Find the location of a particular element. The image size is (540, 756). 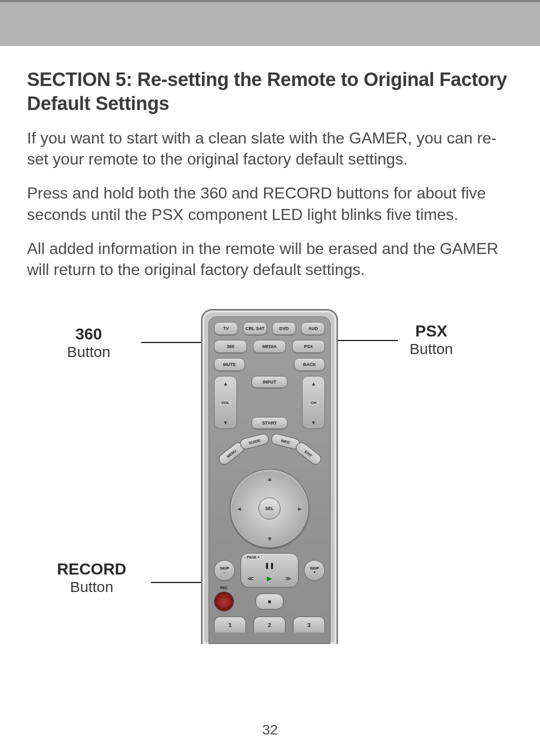

paragraph-1: If you want to start with a clean slate … is located at coordinates (270, 148).